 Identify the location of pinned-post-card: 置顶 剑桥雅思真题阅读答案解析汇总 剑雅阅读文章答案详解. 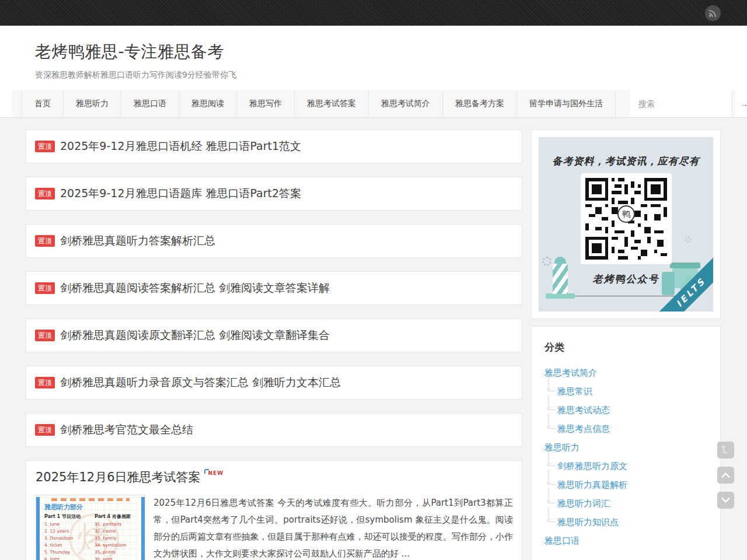
(274, 288).